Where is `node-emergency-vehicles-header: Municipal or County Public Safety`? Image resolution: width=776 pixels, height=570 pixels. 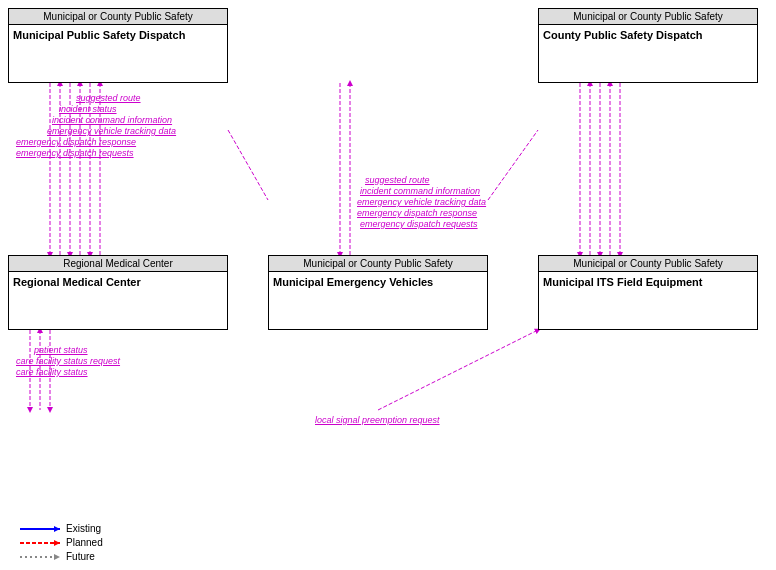 node-emergency-vehicles-header: Municipal or County Public Safety is located at coordinates (378, 264).